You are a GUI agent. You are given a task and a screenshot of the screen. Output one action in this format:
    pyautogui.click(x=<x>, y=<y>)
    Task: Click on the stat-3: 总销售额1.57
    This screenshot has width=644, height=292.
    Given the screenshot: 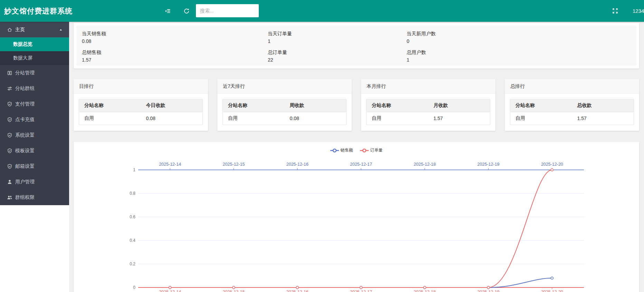 What is the action you would take?
    pyautogui.click(x=175, y=56)
    